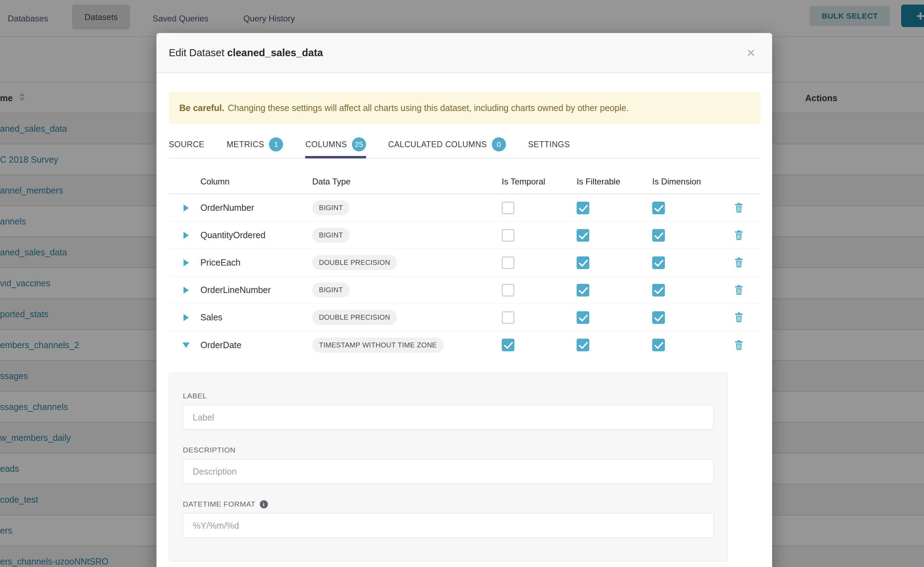 This screenshot has width=924, height=567. I want to click on column-name: OrderNumber, so click(256, 208).